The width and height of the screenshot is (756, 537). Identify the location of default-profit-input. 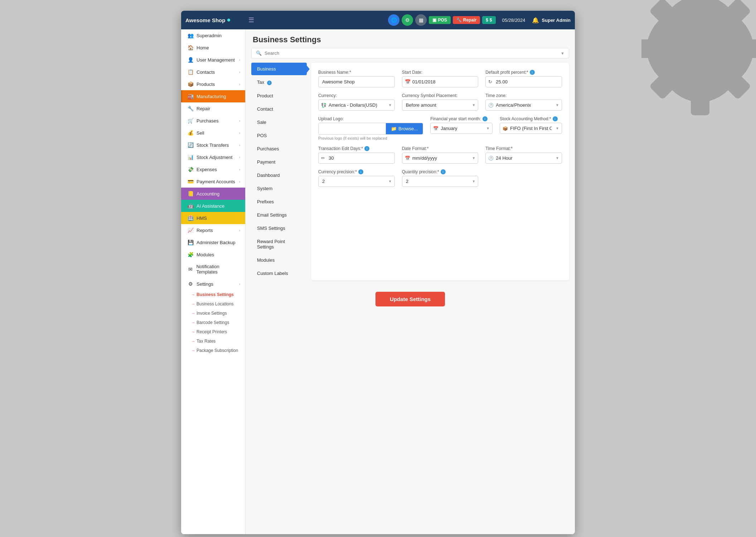
(524, 82).